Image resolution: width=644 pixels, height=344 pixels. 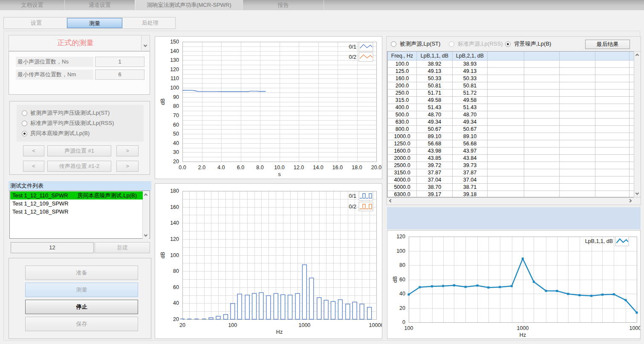 I want to click on table-row: 6300.039.1739.18, so click(x=511, y=194).